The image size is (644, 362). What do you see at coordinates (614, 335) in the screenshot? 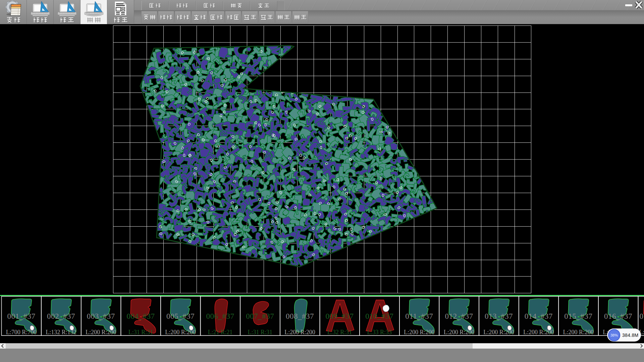
I see `svg-text: 38%` at bounding box center [614, 335].